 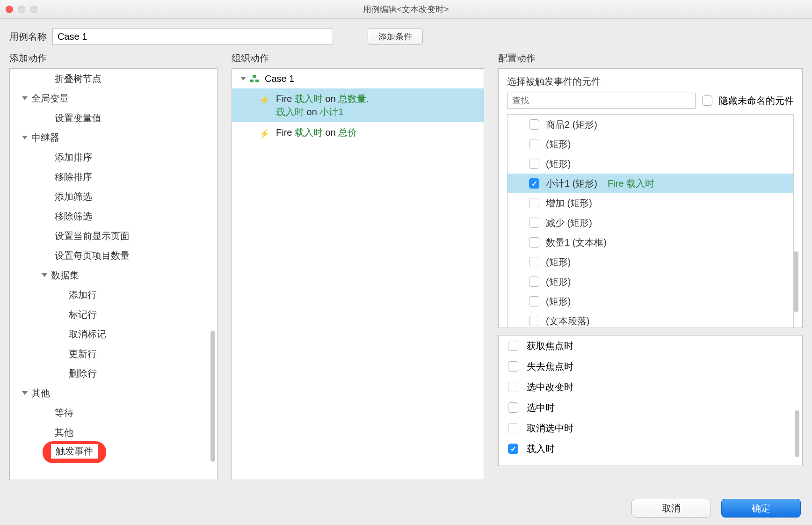 What do you see at coordinates (650, 428) in the screenshot?
I see `event-row: 取消选中时` at bounding box center [650, 428].